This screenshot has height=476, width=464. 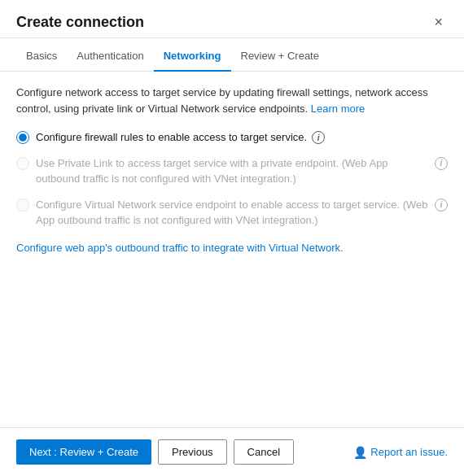 What do you see at coordinates (360, 452) in the screenshot?
I see `report-icon: 👤` at bounding box center [360, 452].